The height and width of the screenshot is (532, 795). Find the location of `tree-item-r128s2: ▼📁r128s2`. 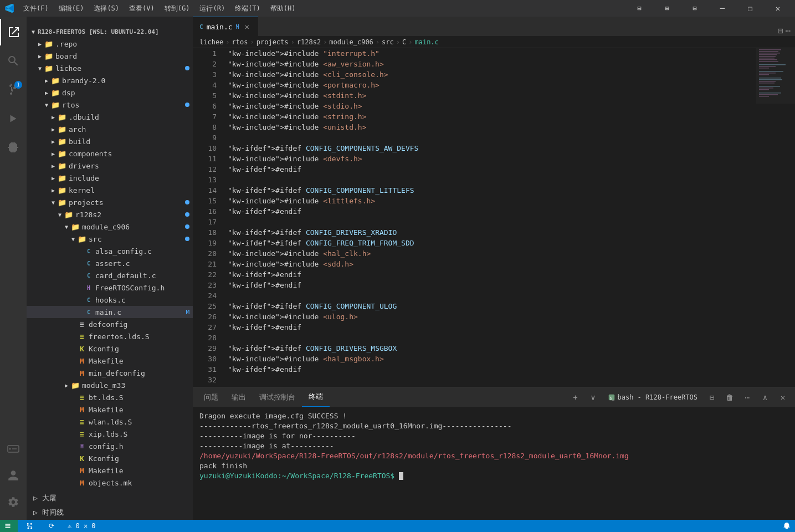

tree-item-r128s2: ▼📁r128s2 is located at coordinates (110, 214).